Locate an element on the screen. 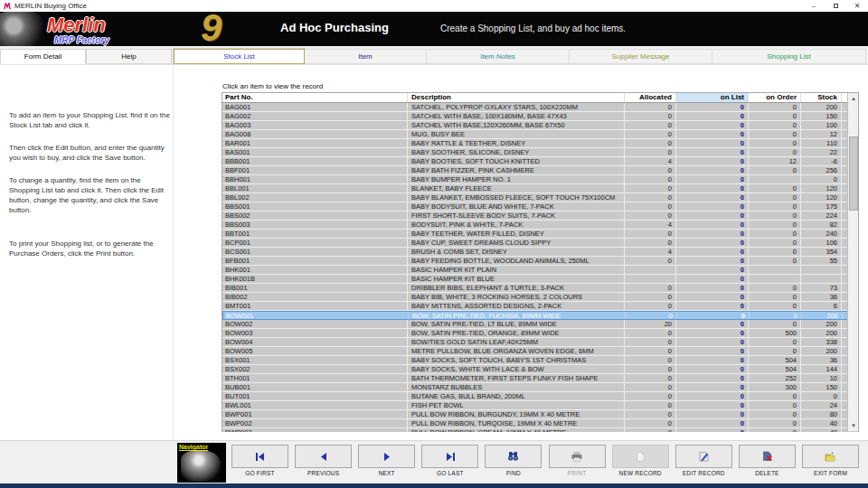  cell-allocated is located at coordinates (651, 269).